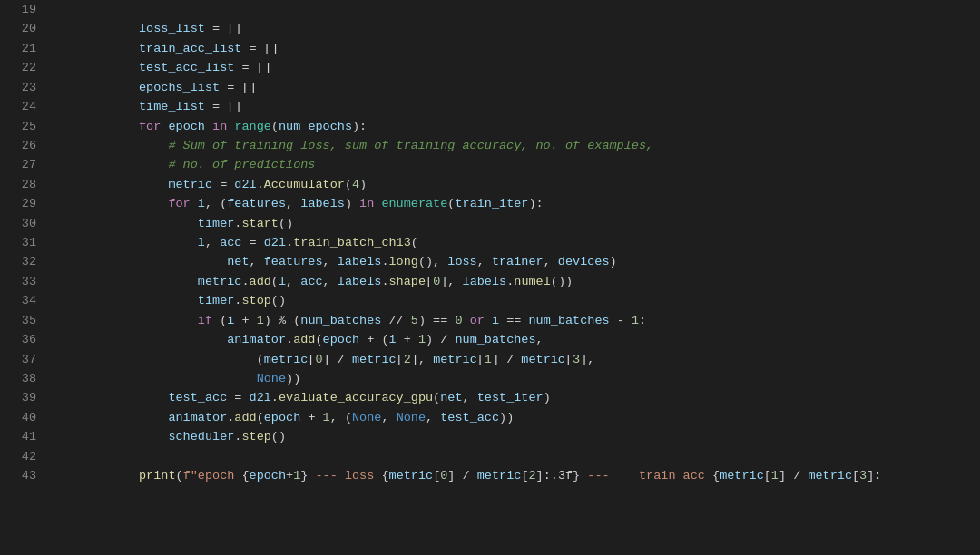 This screenshot has height=555, width=980. Describe the element at coordinates (523, 457) in the screenshot. I see `code-line-42: print(f"epoch {epoch+1} --- loss {metric…` at that location.